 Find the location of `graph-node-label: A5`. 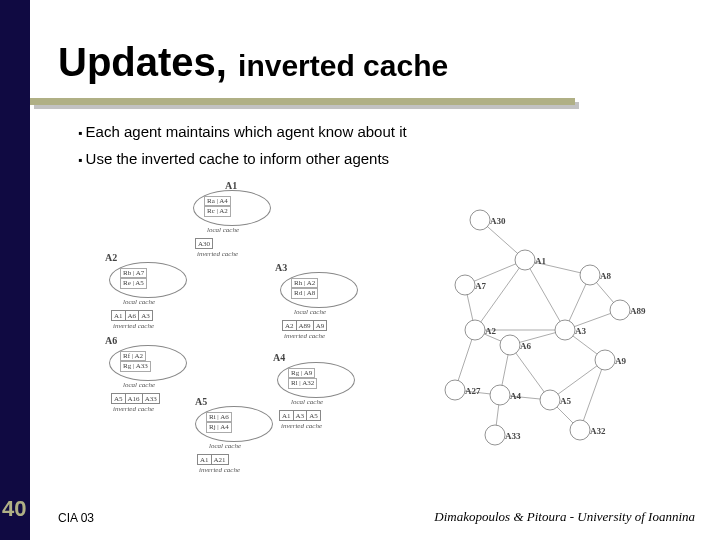

graph-node-label: A5 is located at coordinates (566, 401).